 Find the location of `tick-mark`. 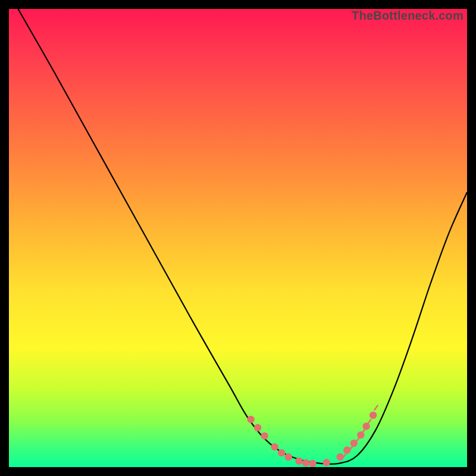

tick-mark is located at coordinates (376, 407).